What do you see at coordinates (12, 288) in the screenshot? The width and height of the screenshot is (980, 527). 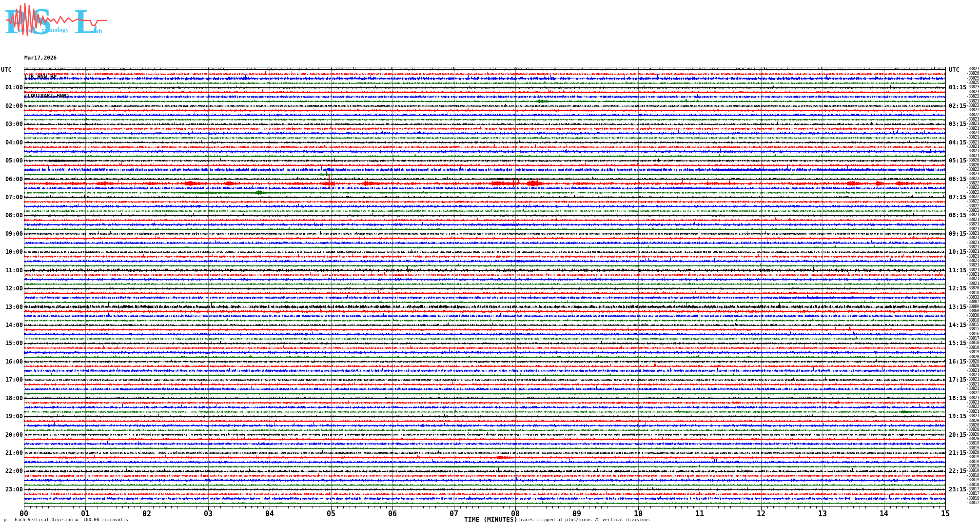 I see `hour-label-left: 12:00` at bounding box center [12, 288].